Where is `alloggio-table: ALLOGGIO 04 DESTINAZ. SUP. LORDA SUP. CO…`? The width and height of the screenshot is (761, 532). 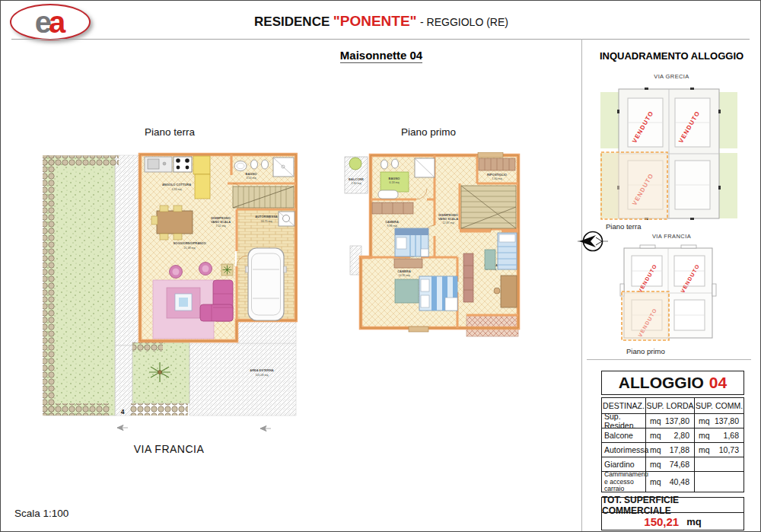
alloggio-table: ALLOGGIO 04 DESTINAZ. SUP. LORDA SUP. CO… is located at coordinates (673, 451).